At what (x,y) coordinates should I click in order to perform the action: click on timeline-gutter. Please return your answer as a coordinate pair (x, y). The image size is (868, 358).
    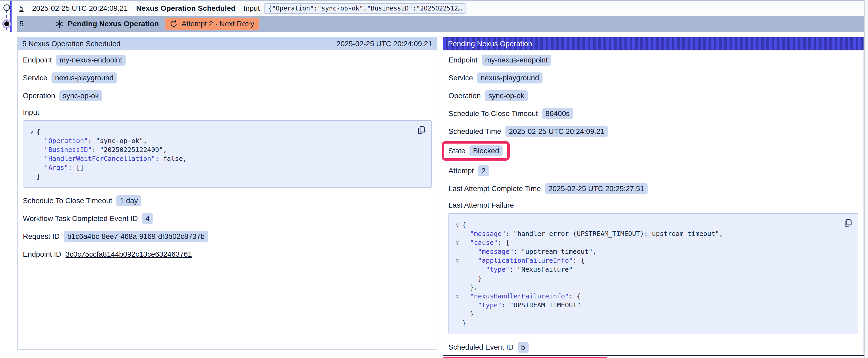
    Looking at the image, I should click on (9, 17).